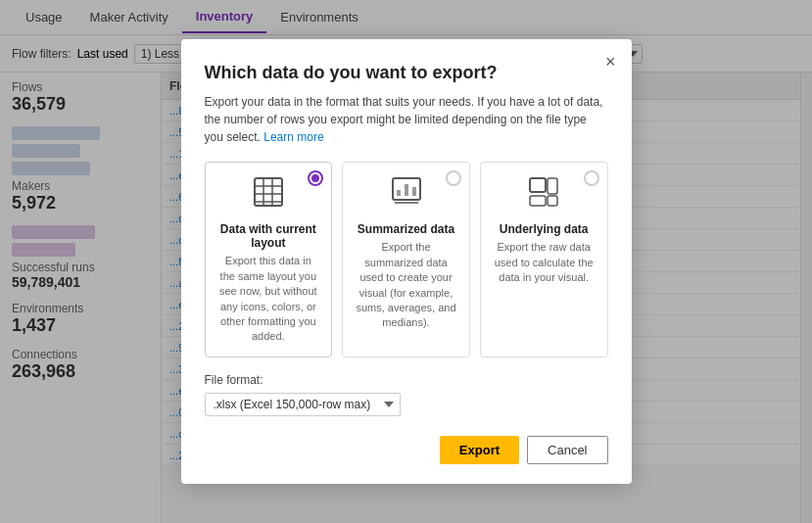 The width and height of the screenshot is (812, 523). I want to click on export-button: Export, so click(480, 451).